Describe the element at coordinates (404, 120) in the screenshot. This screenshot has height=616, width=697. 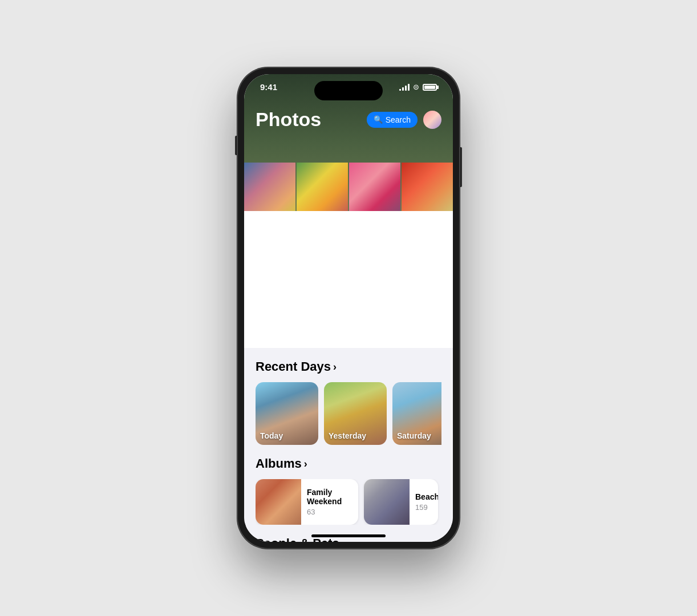
I see `header-right: 🔍 Search` at that location.